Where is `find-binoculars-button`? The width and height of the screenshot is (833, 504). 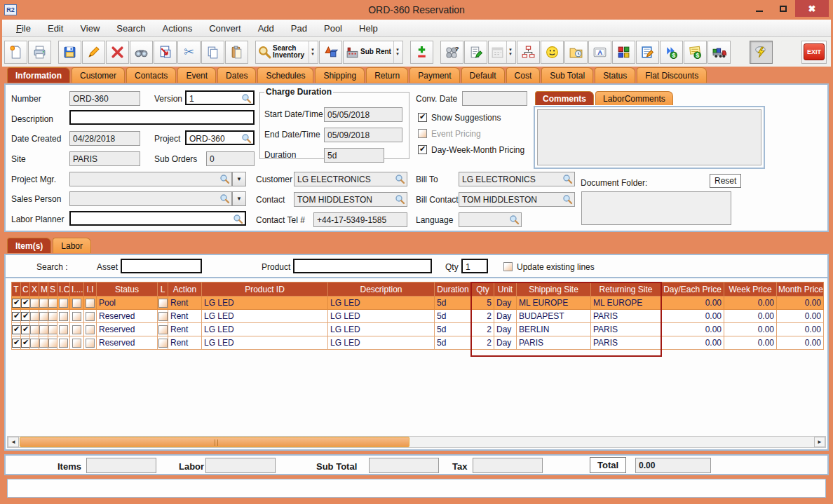
find-binoculars-button is located at coordinates (142, 52).